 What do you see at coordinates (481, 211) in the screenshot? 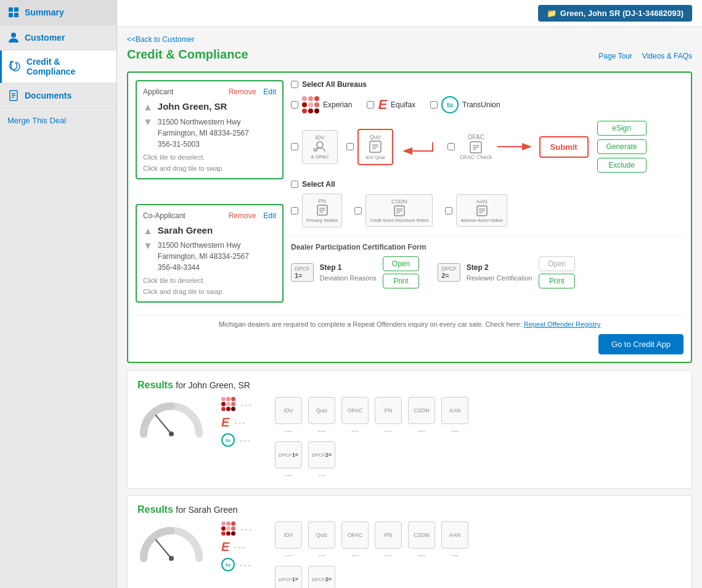
I see `aan-tile: AAN Adverse Action Notice` at bounding box center [481, 211].